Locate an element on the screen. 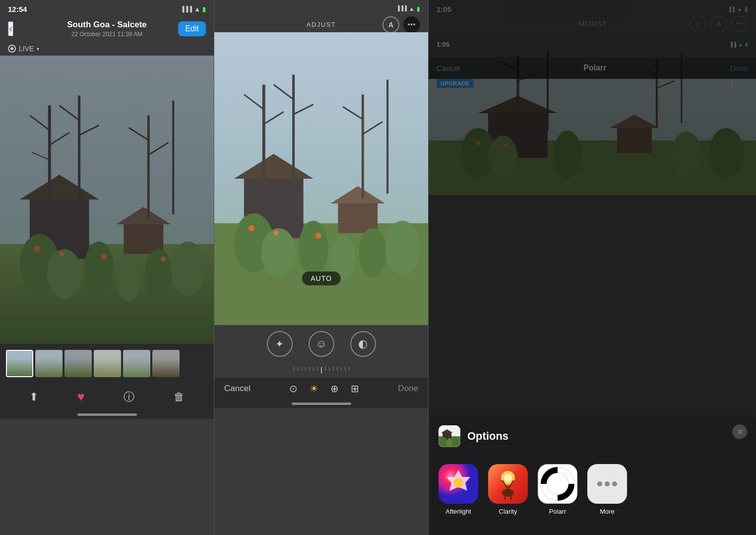 This screenshot has width=756, height=535. filter-icon: ◐ is located at coordinates (363, 344).